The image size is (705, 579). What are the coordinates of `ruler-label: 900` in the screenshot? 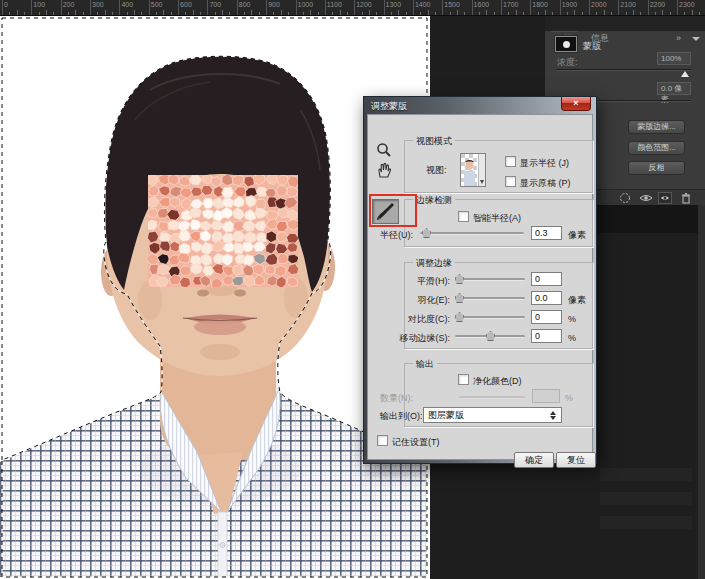 It's located at (274, 4).